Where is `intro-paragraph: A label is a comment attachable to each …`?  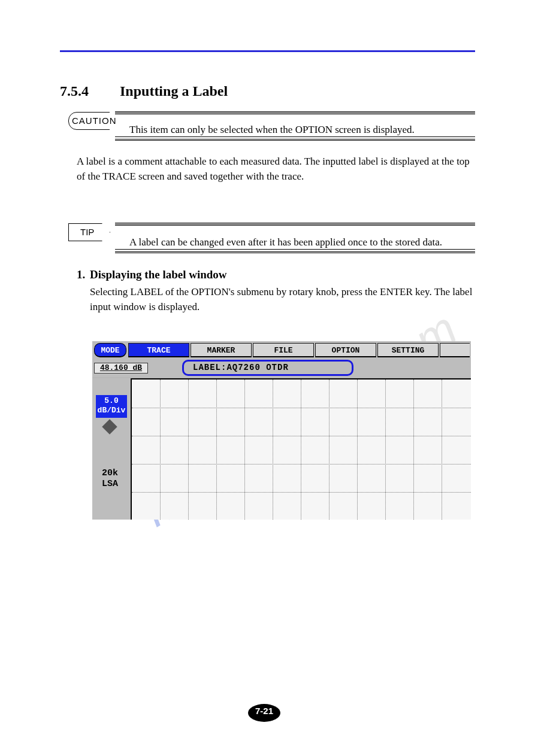
intro-paragraph: A label is a comment attachable to each … is located at coordinates (274, 169).